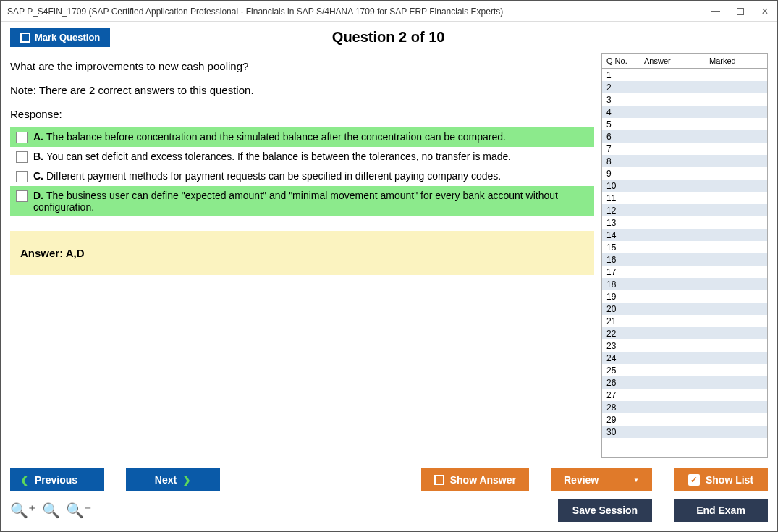  Describe the element at coordinates (685, 272) in the screenshot. I see `nav-row: 17` at that location.